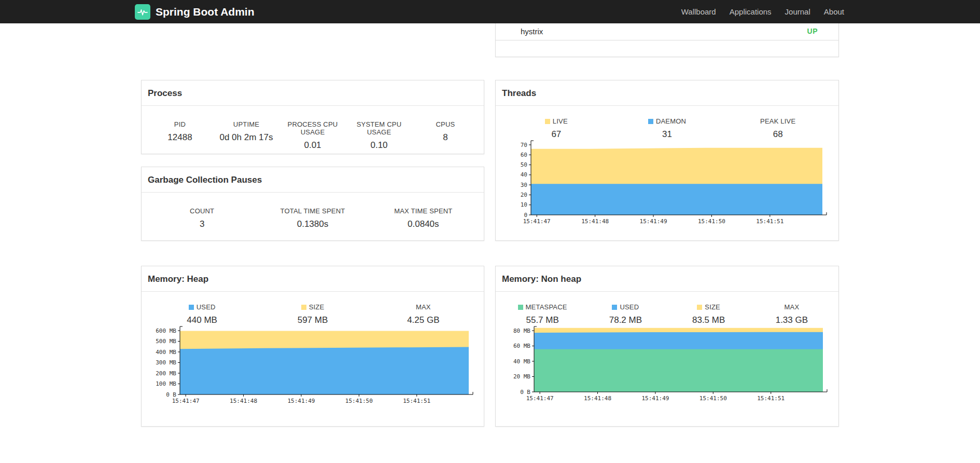 This screenshot has width=980, height=463. I want to click on legend-label: LIVE, so click(560, 121).